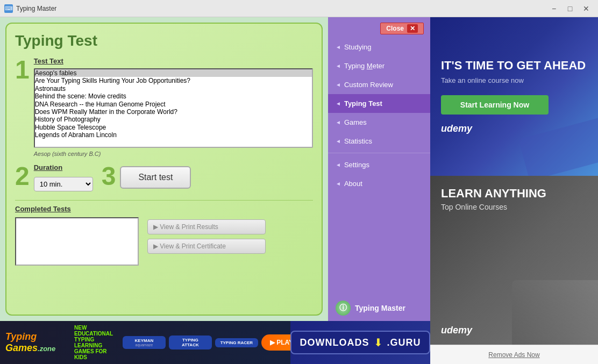 The height and width of the screenshot is (364, 598). I want to click on typing-attack-label: TYPINGATTACK, so click(190, 342).